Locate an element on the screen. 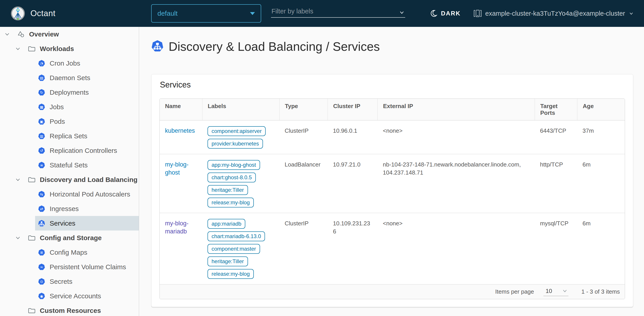  pvc-icon: ≈ is located at coordinates (42, 267).